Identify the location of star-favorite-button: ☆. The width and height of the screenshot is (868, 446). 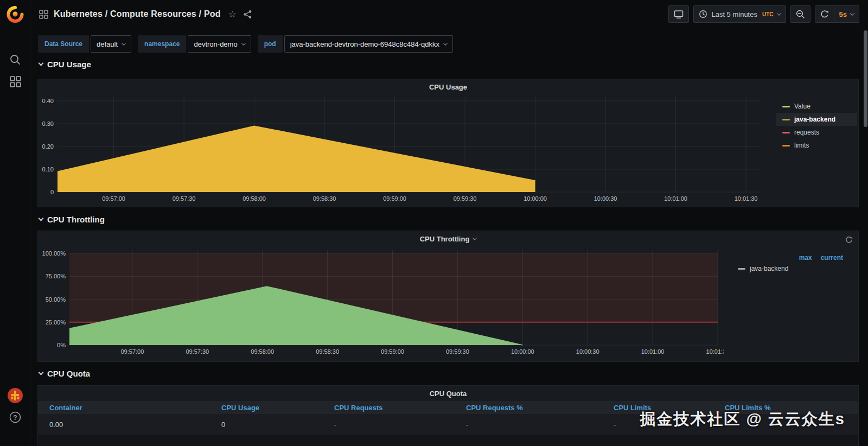
(232, 14).